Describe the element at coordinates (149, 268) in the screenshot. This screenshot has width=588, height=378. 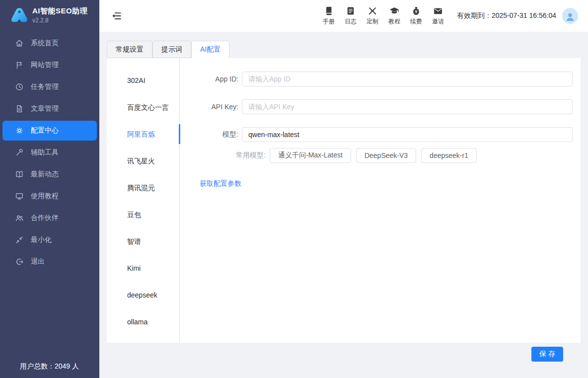
I see `provider-kimi: Kimi` at that location.